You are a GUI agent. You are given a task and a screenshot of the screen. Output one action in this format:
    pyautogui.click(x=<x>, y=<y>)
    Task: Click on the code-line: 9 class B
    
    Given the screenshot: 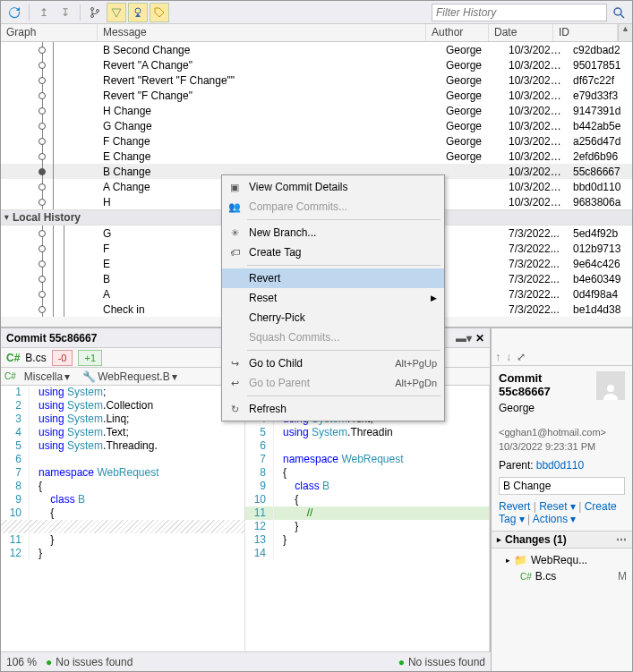 What is the action you would take?
    pyautogui.click(x=123, y=499)
    